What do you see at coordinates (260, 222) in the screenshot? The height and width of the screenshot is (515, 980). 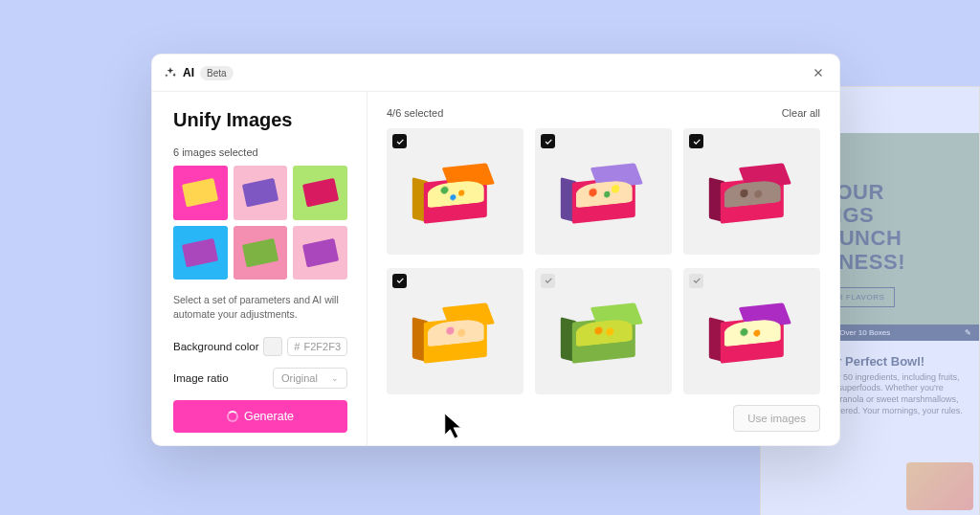 I see `thumbnail-grid` at bounding box center [260, 222].